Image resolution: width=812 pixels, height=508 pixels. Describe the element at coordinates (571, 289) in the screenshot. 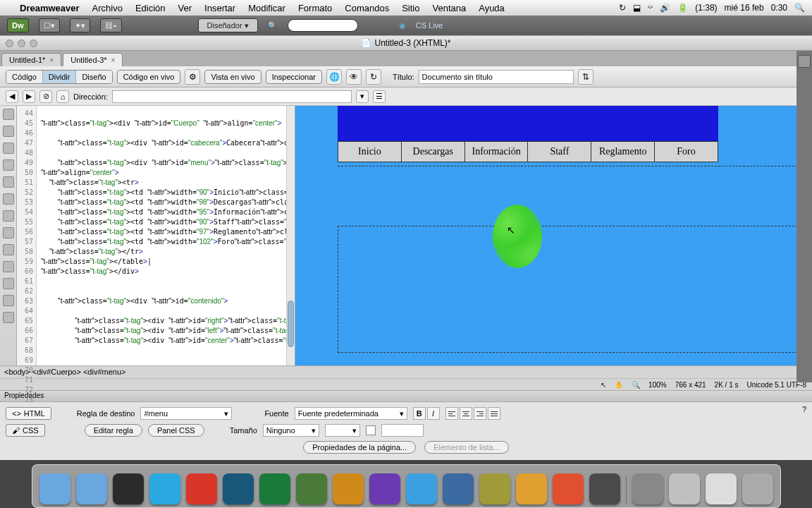

I see `preview-contenido` at that location.